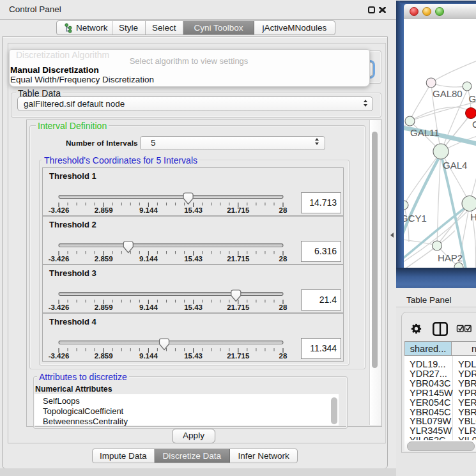 Image resolution: width=476 pixels, height=476 pixels. What do you see at coordinates (474, 124) in the screenshot?
I see `svg-text: C` at bounding box center [474, 124].